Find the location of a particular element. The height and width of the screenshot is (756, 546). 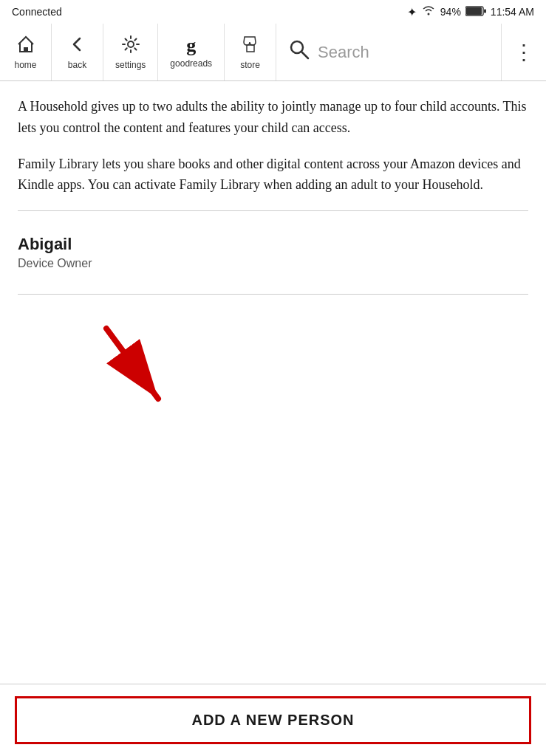

divider-bottom is located at coordinates (273, 294).